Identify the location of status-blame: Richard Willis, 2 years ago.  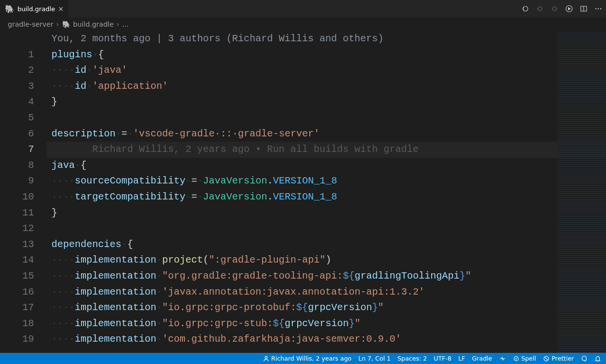
(307, 358).